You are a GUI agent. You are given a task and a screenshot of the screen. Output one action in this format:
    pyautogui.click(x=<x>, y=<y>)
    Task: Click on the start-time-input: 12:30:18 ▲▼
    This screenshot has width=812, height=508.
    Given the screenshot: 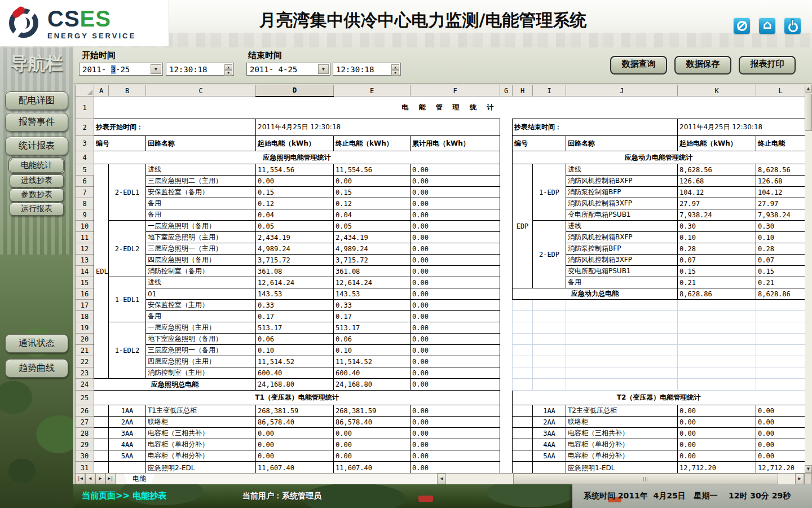 What is the action you would take?
    pyautogui.click(x=200, y=69)
    